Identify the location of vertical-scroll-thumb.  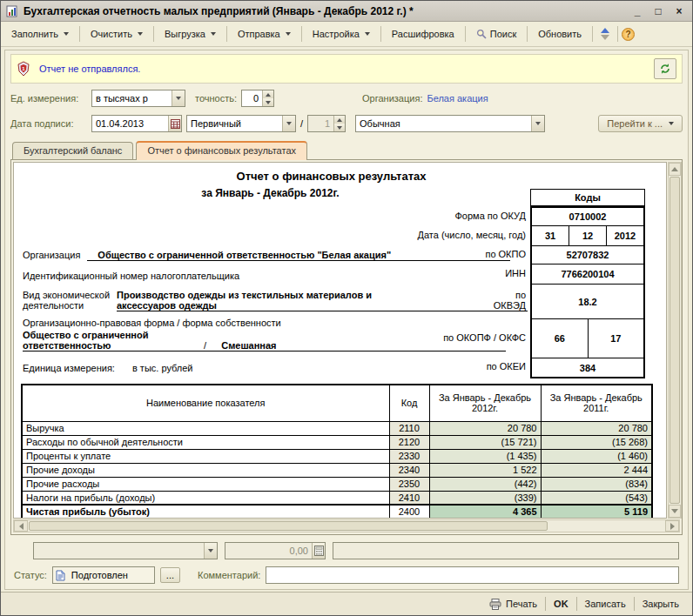
(675, 340).